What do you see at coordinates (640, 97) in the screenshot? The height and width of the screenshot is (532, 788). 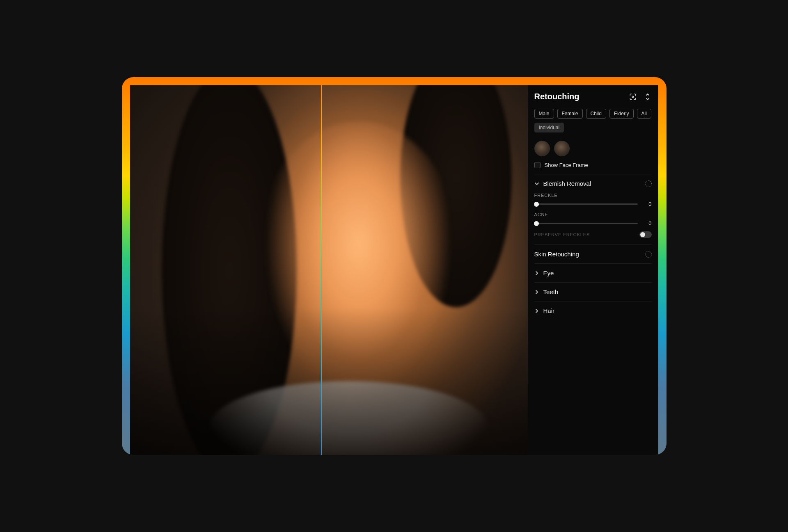 I see `header-icon-group` at bounding box center [640, 97].